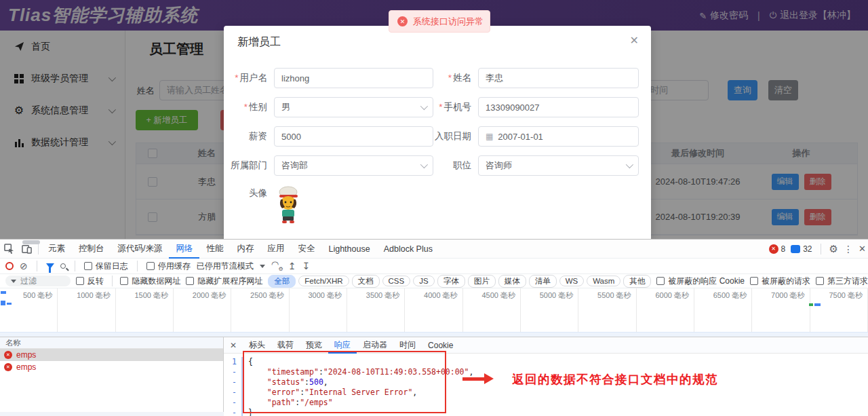  Describe the element at coordinates (306, 266) in the screenshot. I see `export-har-icon` at that location.